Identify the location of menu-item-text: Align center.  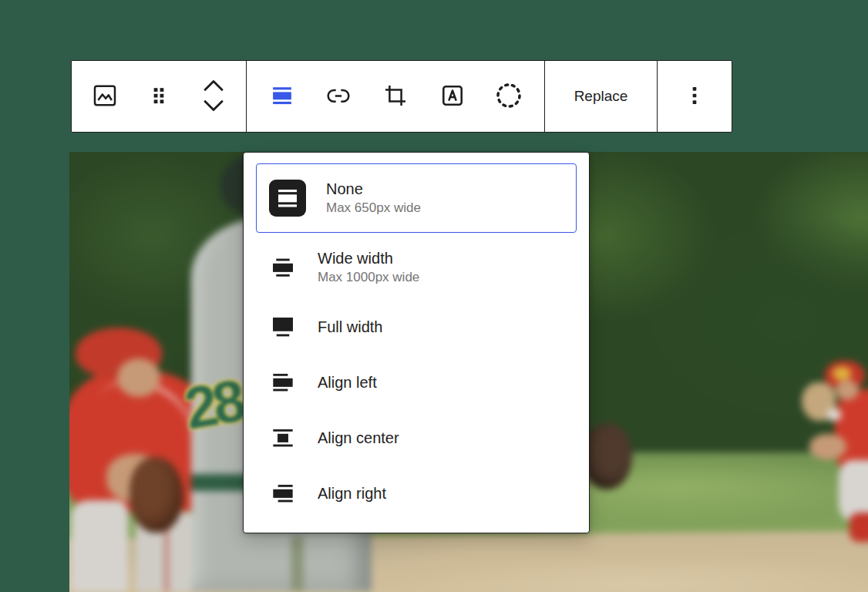
(358, 438).